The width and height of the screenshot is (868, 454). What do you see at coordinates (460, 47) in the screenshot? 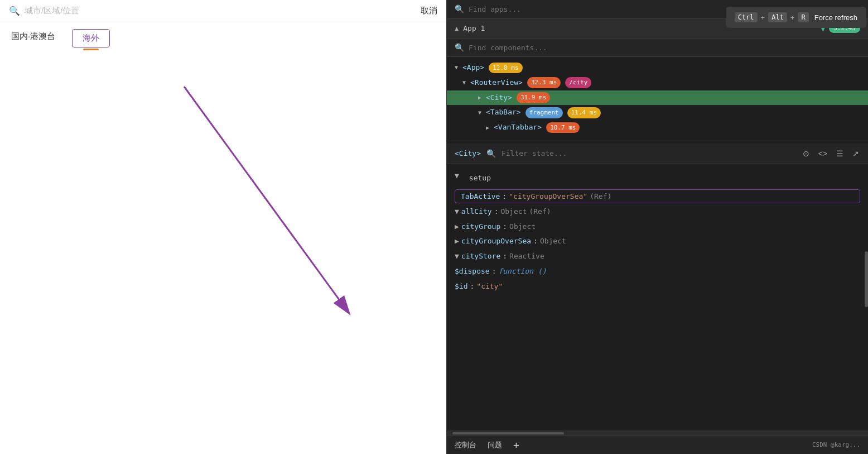
I see `find-components-search-icon: 🔍` at bounding box center [460, 47].